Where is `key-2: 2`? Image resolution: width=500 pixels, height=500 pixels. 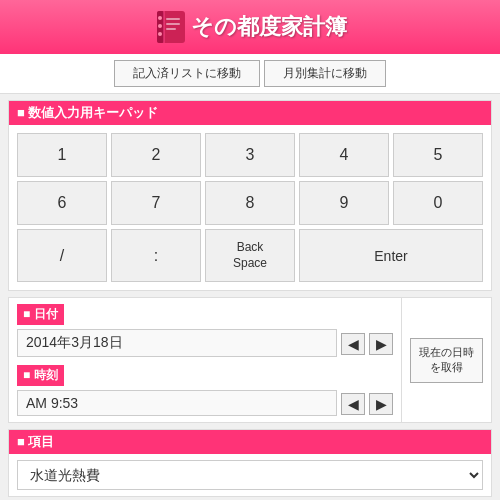
key-2: 2 is located at coordinates (156, 155).